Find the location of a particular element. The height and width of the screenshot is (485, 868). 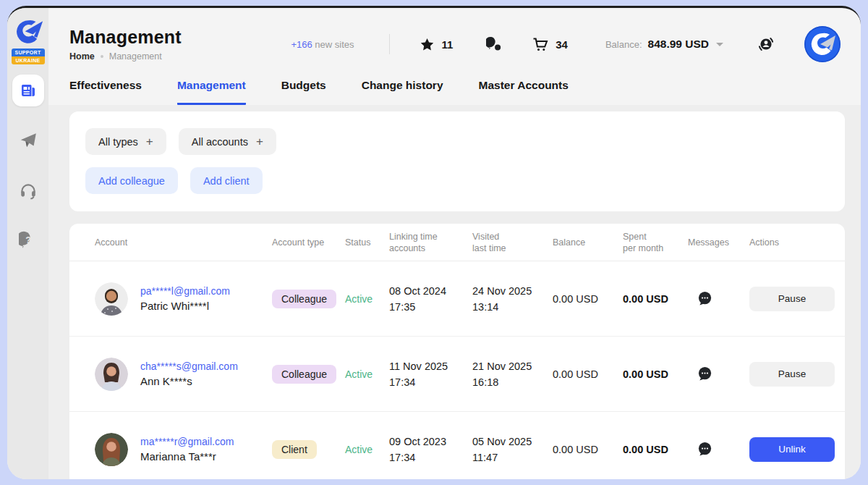

cart-icon is located at coordinates (540, 44).